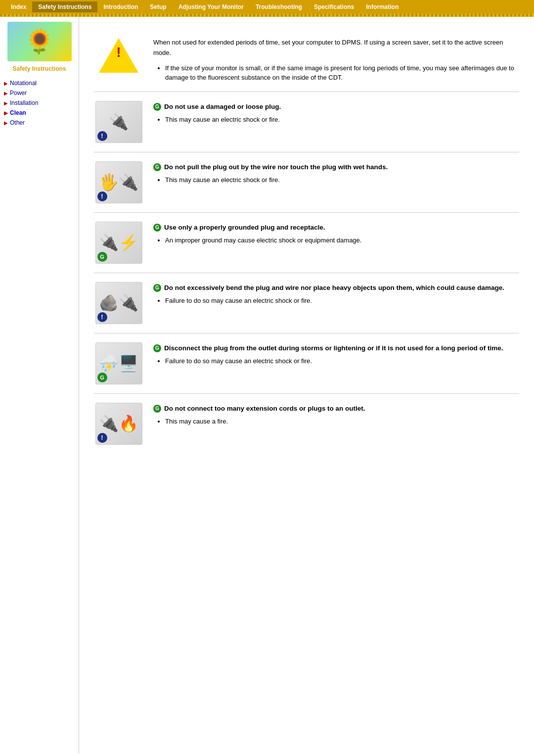 This screenshot has width=534, height=756. What do you see at coordinates (157, 348) in the screenshot?
I see `green-circle-icon-5: G` at bounding box center [157, 348].